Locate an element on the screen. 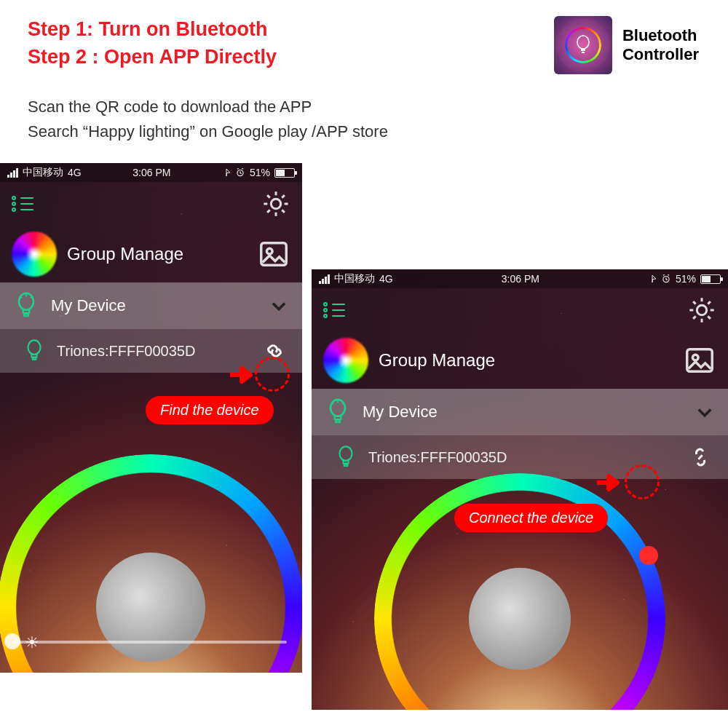 The width and height of the screenshot is (728, 728). sub-line1: Scan the QR code to download the APP is located at coordinates (208, 107).